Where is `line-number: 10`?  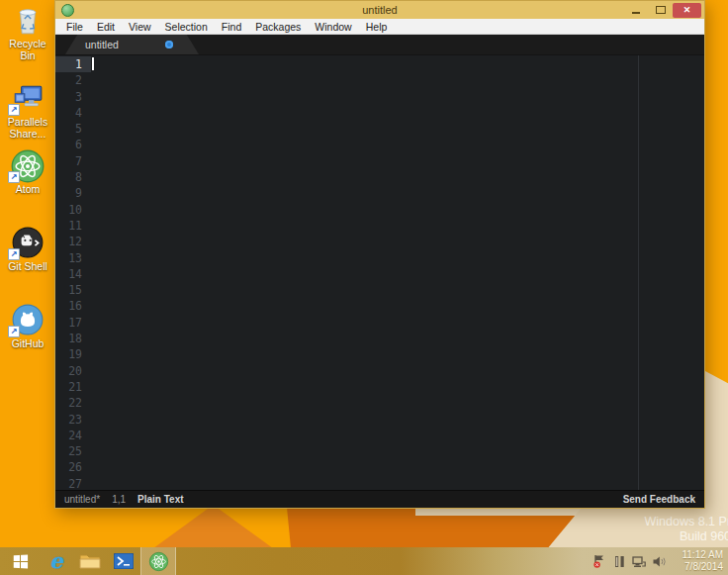 line-number: 10 is located at coordinates (73, 210).